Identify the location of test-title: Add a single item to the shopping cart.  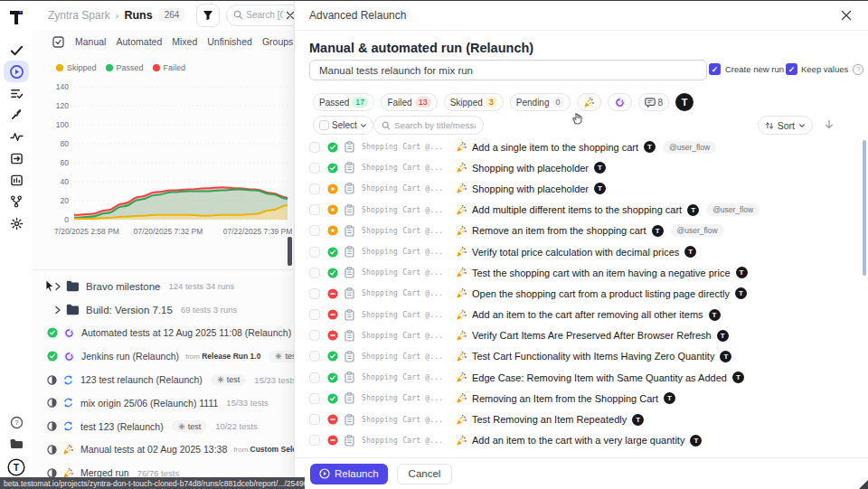
(555, 147).